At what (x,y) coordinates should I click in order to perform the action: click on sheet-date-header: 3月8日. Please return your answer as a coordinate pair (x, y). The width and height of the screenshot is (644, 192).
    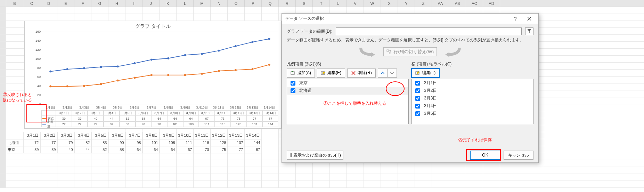
    Looking at the image, I should click on (151, 136).